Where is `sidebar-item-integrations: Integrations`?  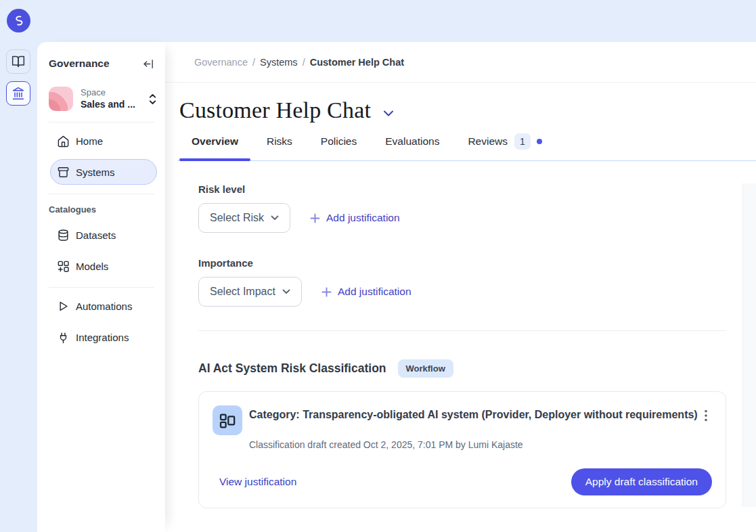
sidebar-item-integrations: Integrations is located at coordinates (104, 337).